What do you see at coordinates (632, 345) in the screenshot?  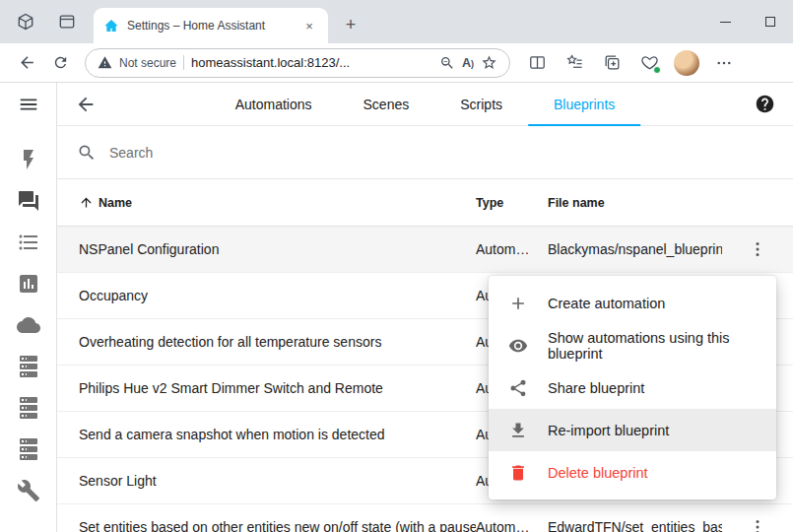 I see `menu-item-show-automations: Show automations using this blueprint` at bounding box center [632, 345].